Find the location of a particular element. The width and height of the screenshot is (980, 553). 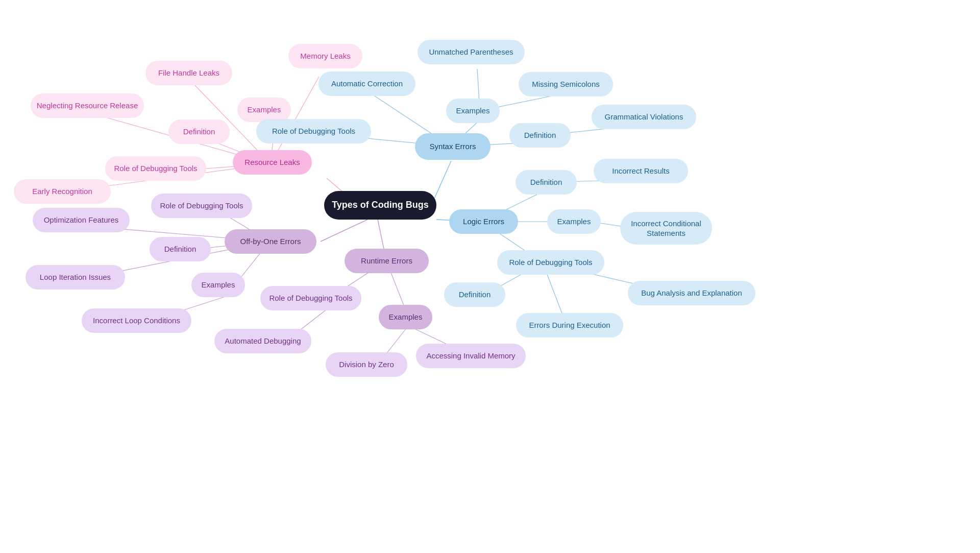

loop-iteration-node: Loop Iteration Issues is located at coordinates (76, 277).